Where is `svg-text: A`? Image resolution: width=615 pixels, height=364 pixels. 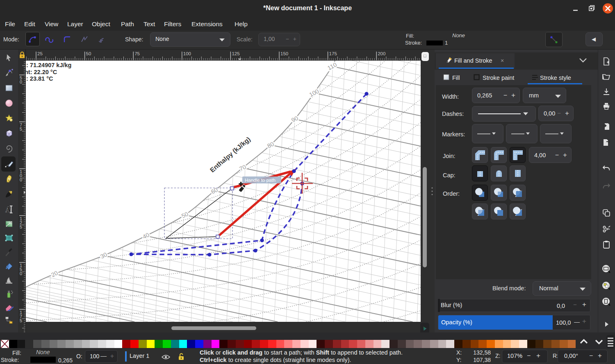
svg-text: A is located at coordinates (8, 210).